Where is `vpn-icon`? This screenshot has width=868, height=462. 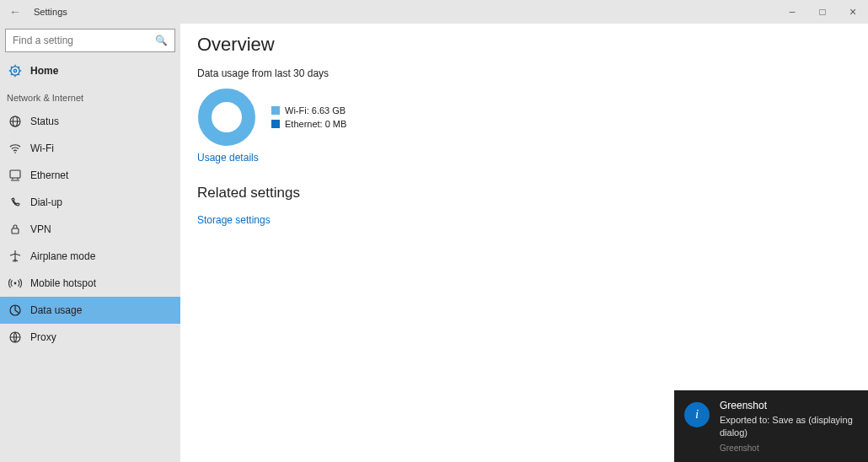
vpn-icon is located at coordinates (15, 229).